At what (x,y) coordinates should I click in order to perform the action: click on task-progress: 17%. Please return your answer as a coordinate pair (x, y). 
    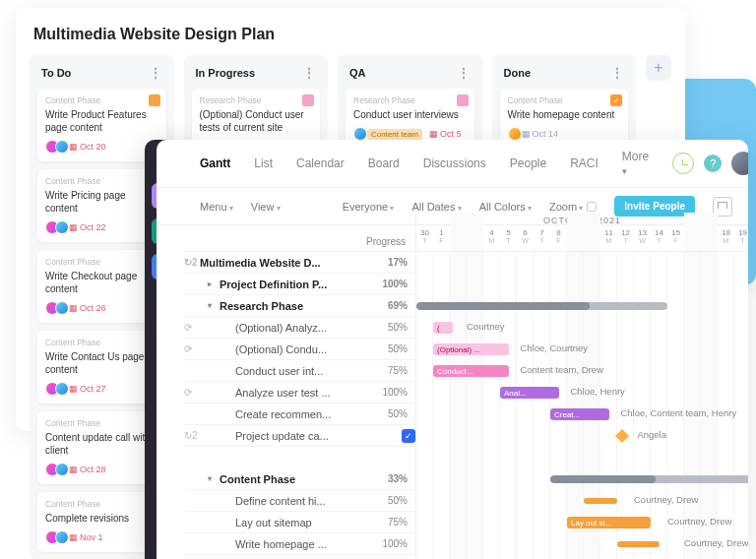
    Looking at the image, I should click on (397, 262).